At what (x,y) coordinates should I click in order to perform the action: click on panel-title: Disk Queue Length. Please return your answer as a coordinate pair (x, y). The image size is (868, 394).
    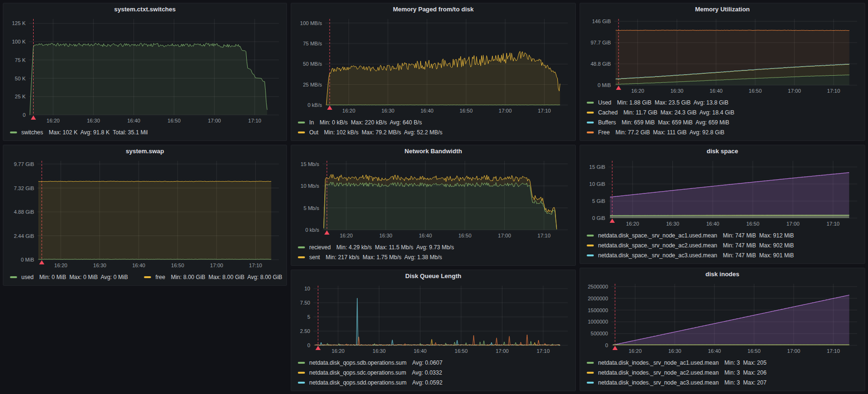
    Looking at the image, I should click on (433, 276).